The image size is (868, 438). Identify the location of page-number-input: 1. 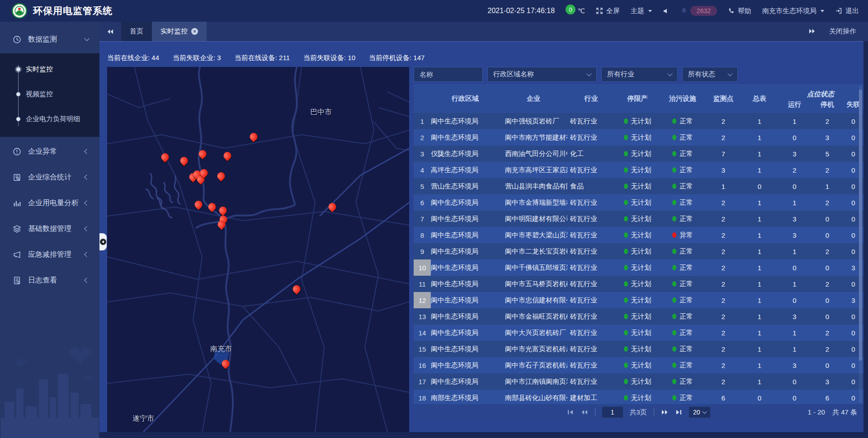
(613, 412).